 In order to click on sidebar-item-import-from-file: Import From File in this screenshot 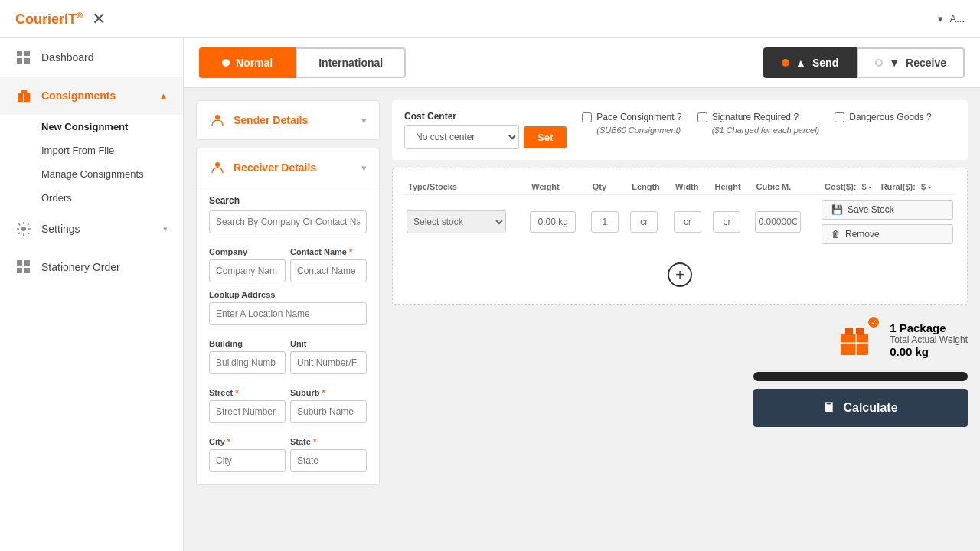, I will do `click(112, 150)`.